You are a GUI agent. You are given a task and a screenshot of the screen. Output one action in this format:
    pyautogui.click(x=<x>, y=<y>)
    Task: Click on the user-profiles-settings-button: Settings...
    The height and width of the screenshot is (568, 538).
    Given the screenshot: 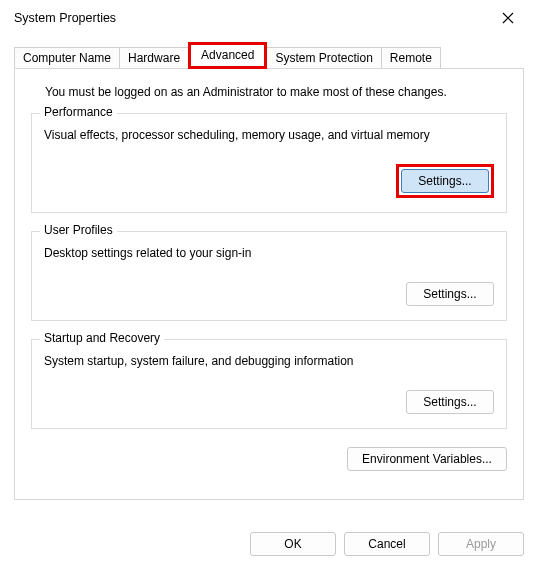 What is the action you would take?
    pyautogui.click(x=450, y=294)
    